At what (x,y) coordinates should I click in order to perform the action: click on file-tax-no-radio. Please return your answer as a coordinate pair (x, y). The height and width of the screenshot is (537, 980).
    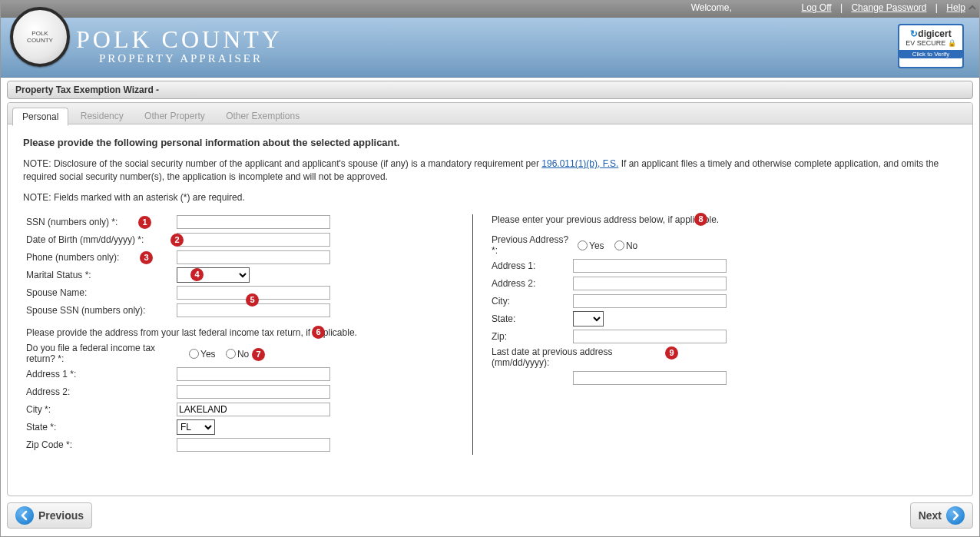
    Looking at the image, I should click on (230, 353).